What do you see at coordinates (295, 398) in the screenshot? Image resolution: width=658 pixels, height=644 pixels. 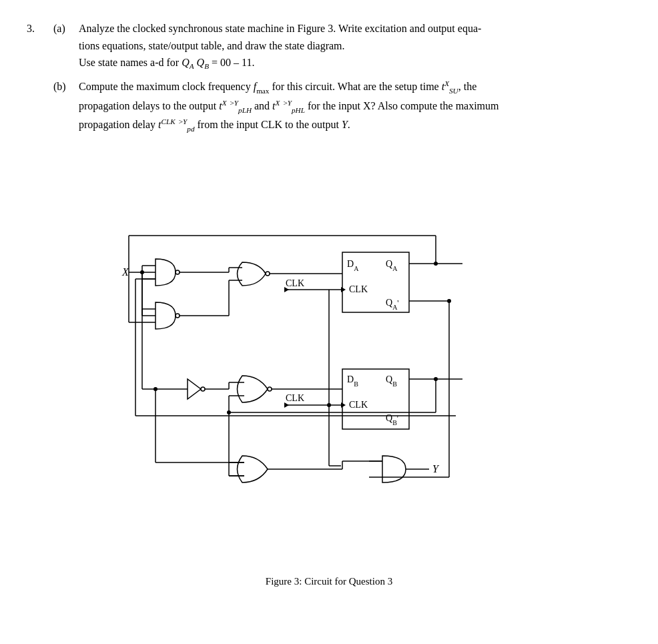 I see `clk-input-label-b: CLK` at bounding box center [295, 398].